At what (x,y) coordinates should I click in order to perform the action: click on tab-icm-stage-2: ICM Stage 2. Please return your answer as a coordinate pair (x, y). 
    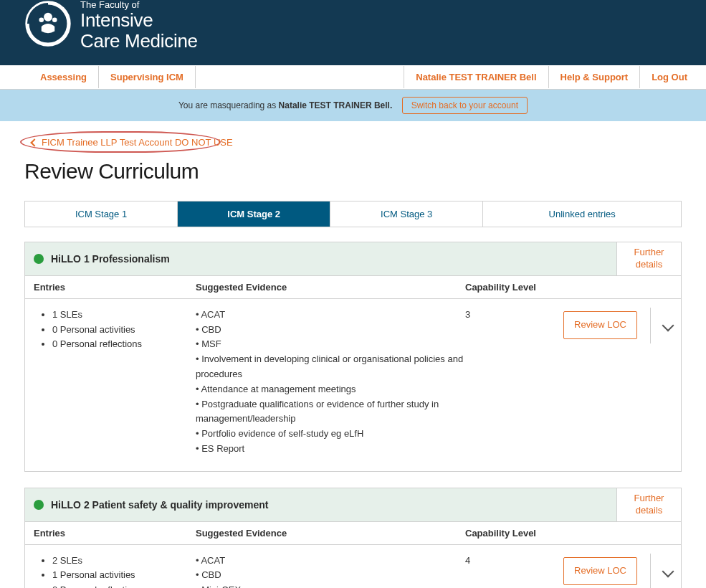
    Looking at the image, I should click on (254, 214).